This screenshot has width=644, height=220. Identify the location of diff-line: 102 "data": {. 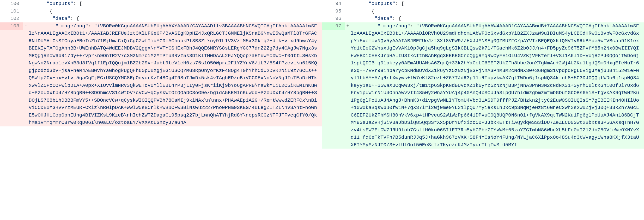
(161, 19).